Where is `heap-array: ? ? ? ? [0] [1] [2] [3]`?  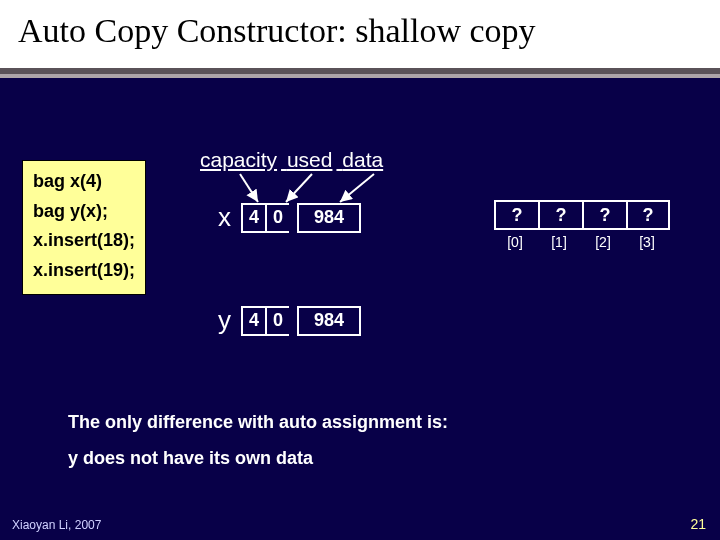
heap-array: ? ? ? ? [0] [1] [2] [3] is located at coordinates (582, 225).